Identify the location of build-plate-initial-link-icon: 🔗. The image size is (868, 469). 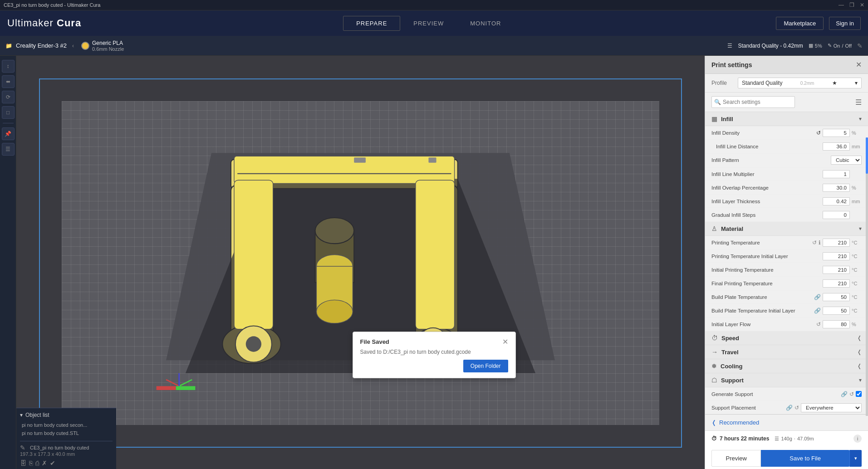
(818, 311).